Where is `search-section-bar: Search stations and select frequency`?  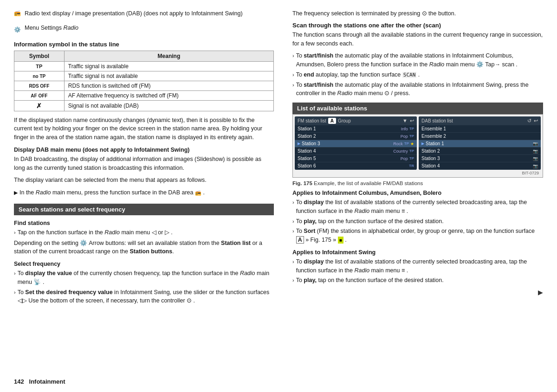
search-section-bar: Search stations and select frequency is located at coordinates (144, 210).